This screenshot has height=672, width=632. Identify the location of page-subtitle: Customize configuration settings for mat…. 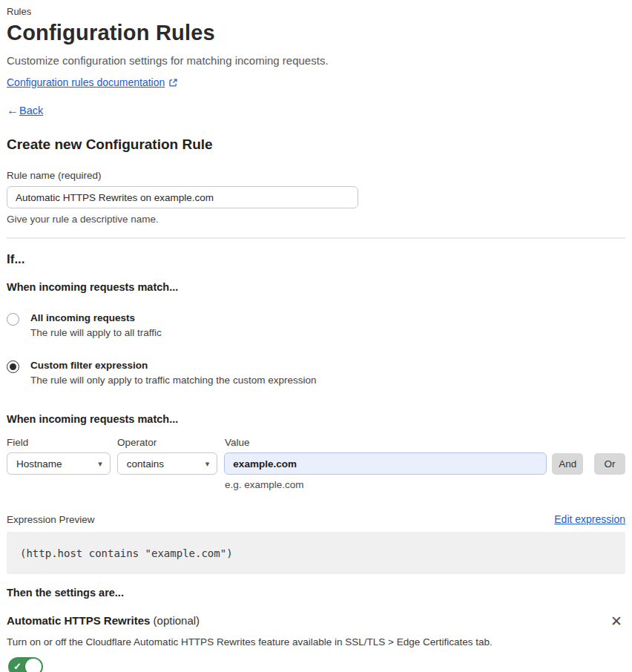
(316, 61).